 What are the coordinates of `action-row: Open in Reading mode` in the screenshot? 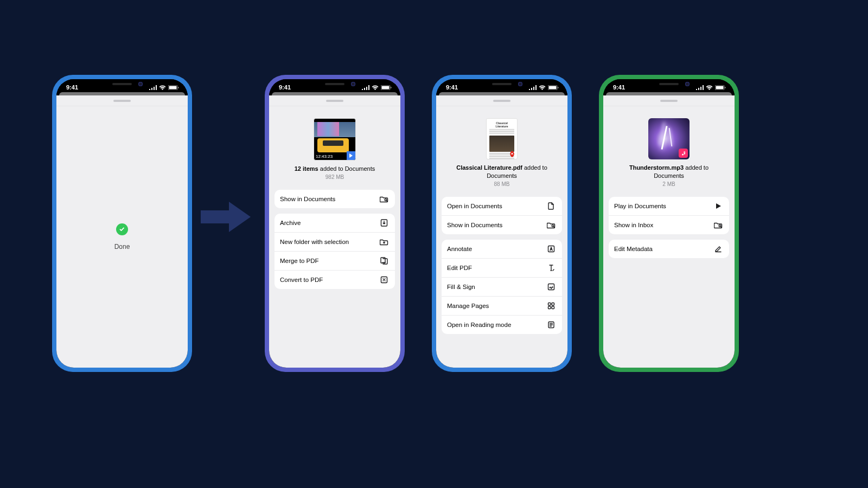 It's located at (502, 324).